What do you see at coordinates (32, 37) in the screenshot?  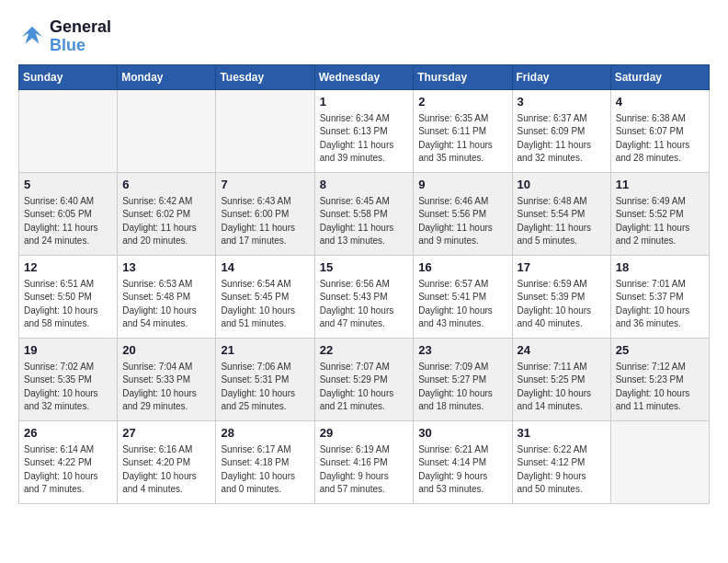 I see `logo-icon` at bounding box center [32, 37].